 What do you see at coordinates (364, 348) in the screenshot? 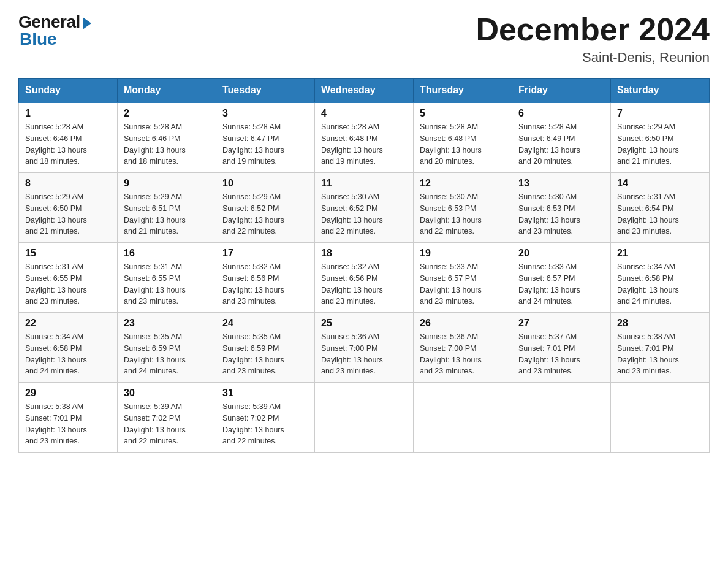
I see `calendar-week-row: 22Sunrise: 5:34 AMSunset: 6:58 PMDayligh…` at bounding box center [364, 348].